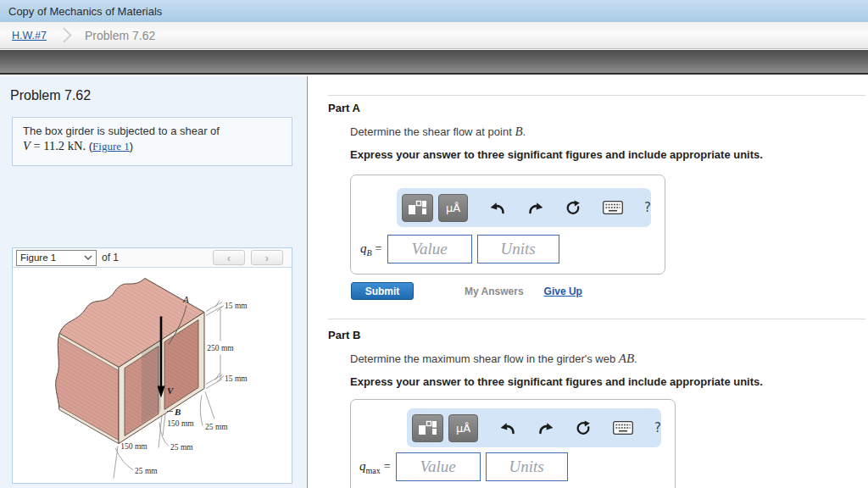 The height and width of the screenshot is (488, 868). Describe the element at coordinates (88, 258) in the screenshot. I see `chevron-down-icon` at that location.